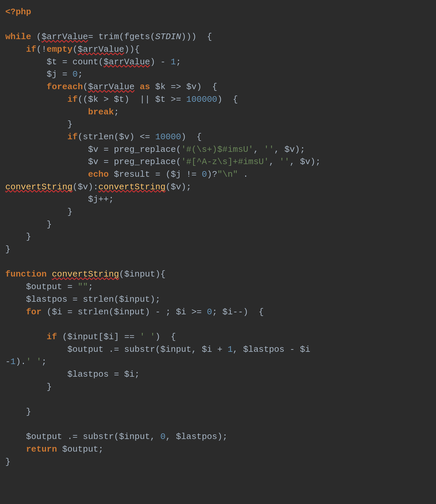  I want to click on line-if-space: if ($input[$i] == ' ') {, so click(218, 337).